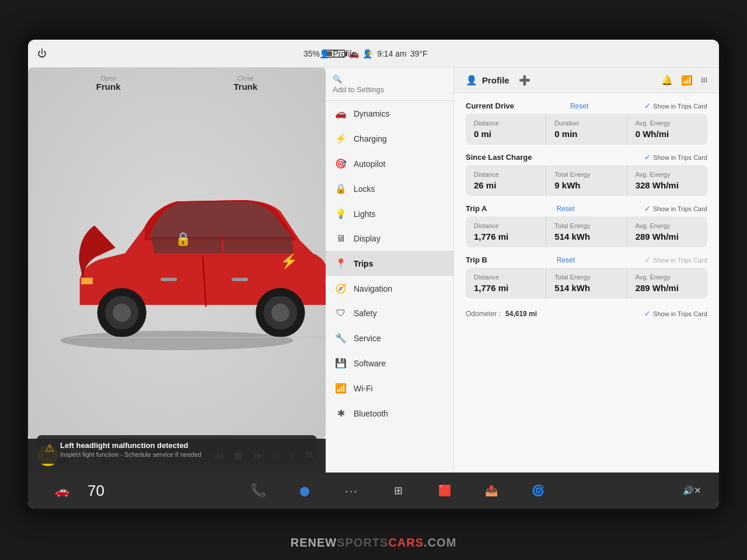  Describe the element at coordinates (692, 491) in the screenshot. I see `volume-icon: 🔊✕` at that location.